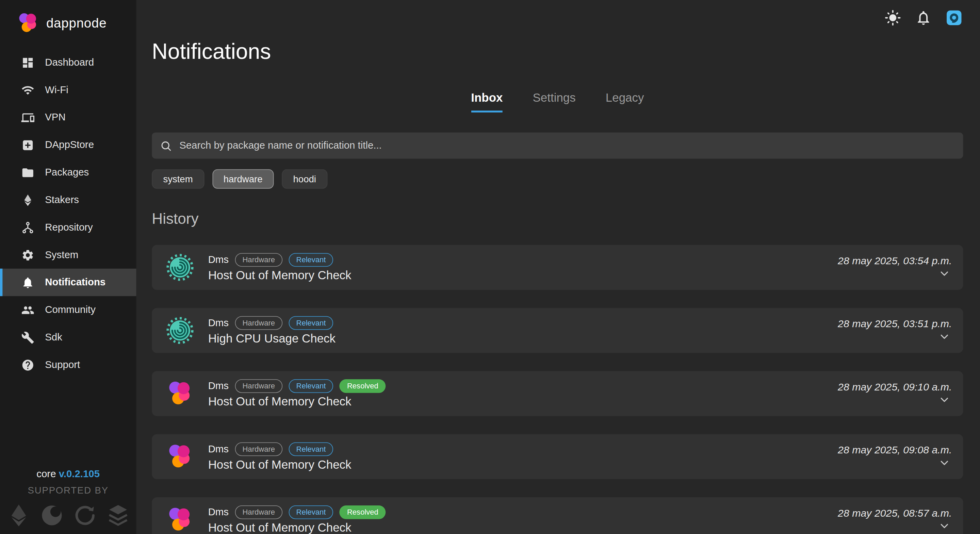 The width and height of the screenshot is (980, 534). What do you see at coordinates (895, 387) in the screenshot?
I see `notification-timestamp: 28 may 2025, 09:10 a.m.` at bounding box center [895, 387].